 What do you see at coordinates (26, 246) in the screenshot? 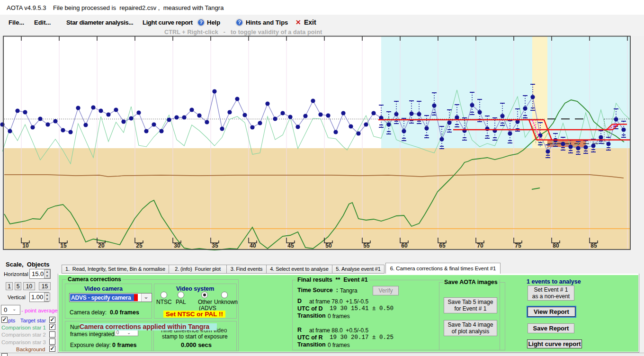
I see `svg-text: 10` at bounding box center [26, 246].